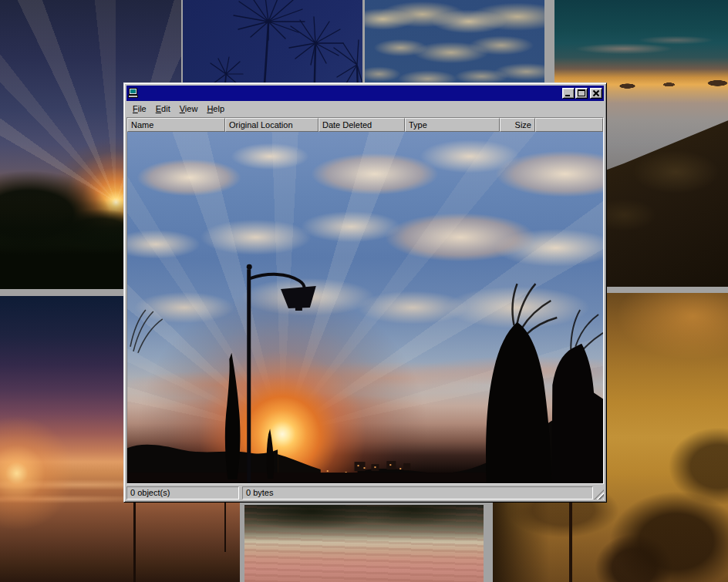 Image resolution: width=728 pixels, height=582 pixels. What do you see at coordinates (189, 109) in the screenshot?
I see `menu-view: View` at bounding box center [189, 109].